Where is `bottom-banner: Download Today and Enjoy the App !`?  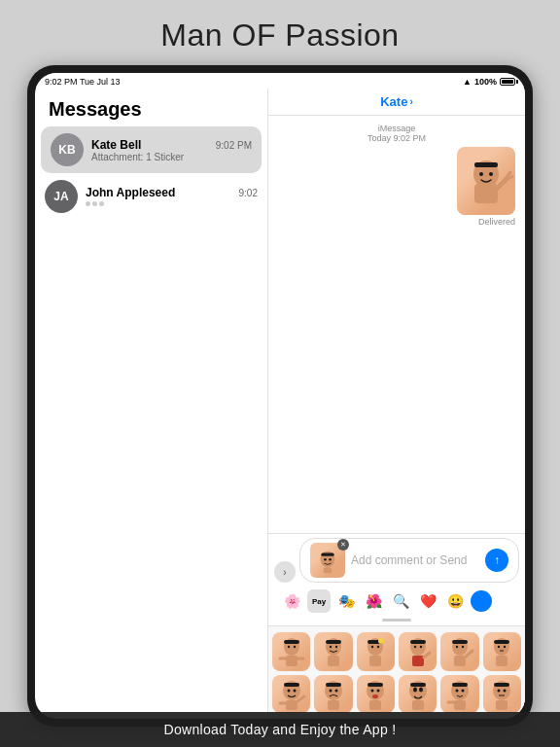 bottom-banner: Download Today and Enjoy the App ! is located at coordinates (280, 729).